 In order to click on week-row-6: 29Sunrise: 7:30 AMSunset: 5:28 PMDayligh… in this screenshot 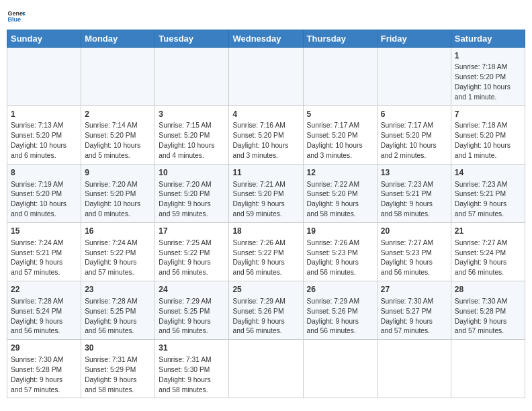, I will do `click(266, 369)`.